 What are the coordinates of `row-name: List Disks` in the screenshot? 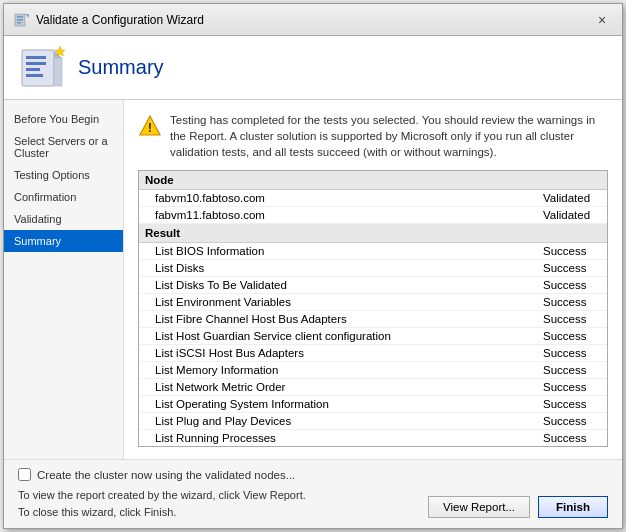 It's located at (333, 268).